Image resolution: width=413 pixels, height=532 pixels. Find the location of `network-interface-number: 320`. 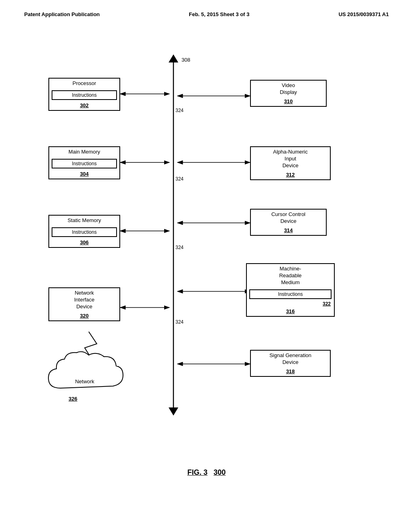

network-interface-number: 320 is located at coordinates (84, 316).